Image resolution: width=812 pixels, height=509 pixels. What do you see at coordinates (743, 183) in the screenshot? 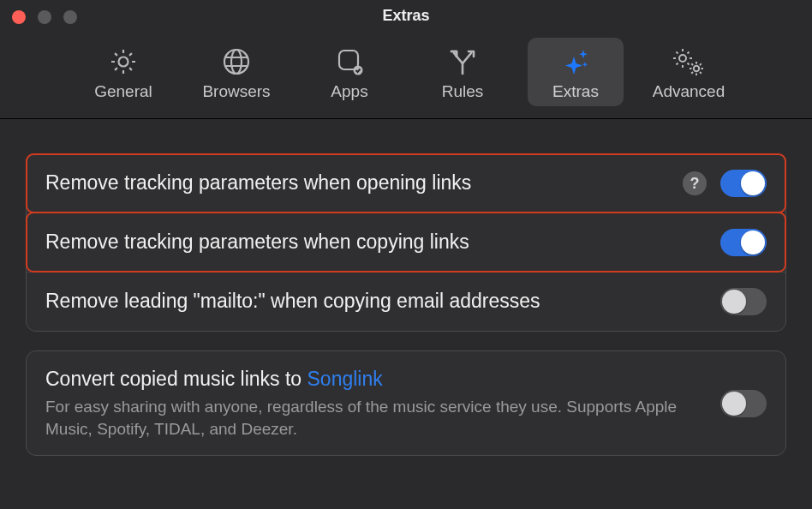
I see `toggle-remove-tracking-open` at bounding box center [743, 183].